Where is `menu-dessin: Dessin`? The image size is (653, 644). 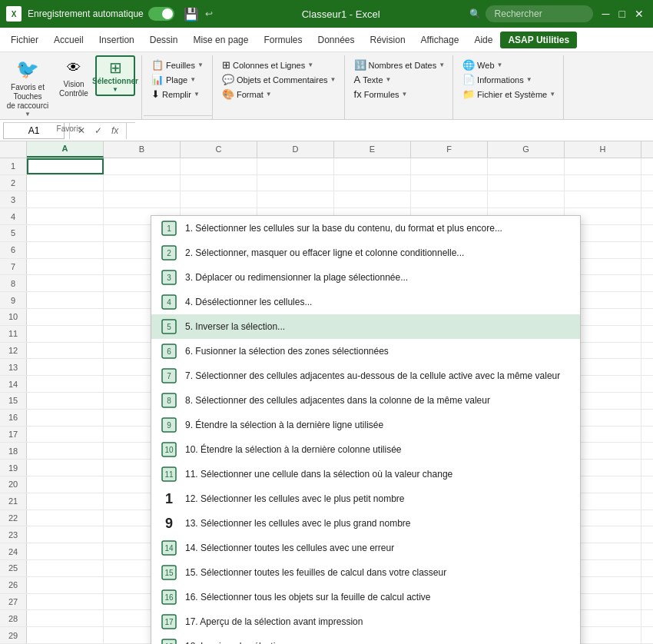 menu-dessin: Dessin is located at coordinates (164, 40).